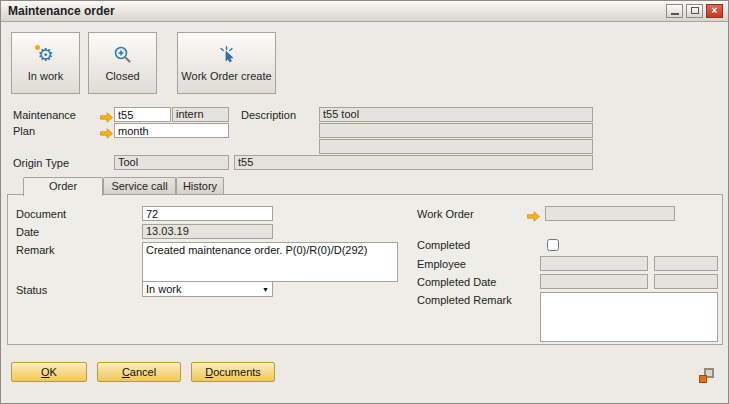 This screenshot has width=729, height=404. I want to click on work-order-label: Work Order, so click(446, 214).